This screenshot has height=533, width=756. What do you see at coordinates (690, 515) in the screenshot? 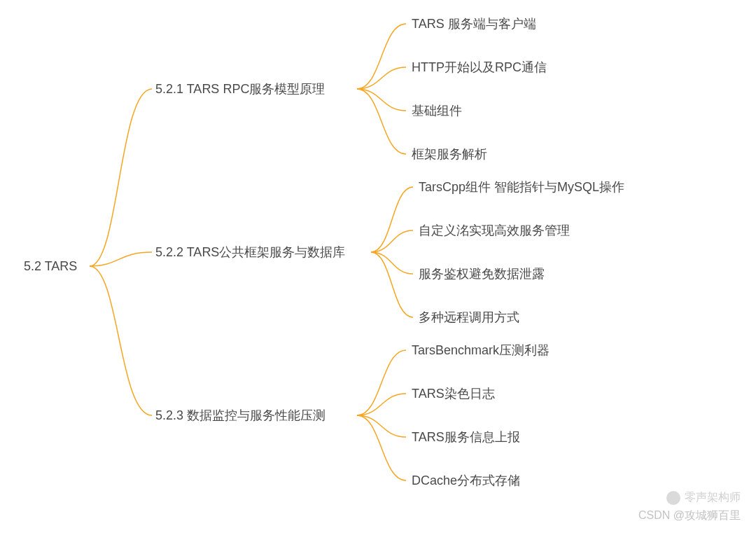
I see `watermark-secondary: CSDN @攻城狮百里` at bounding box center [690, 515].